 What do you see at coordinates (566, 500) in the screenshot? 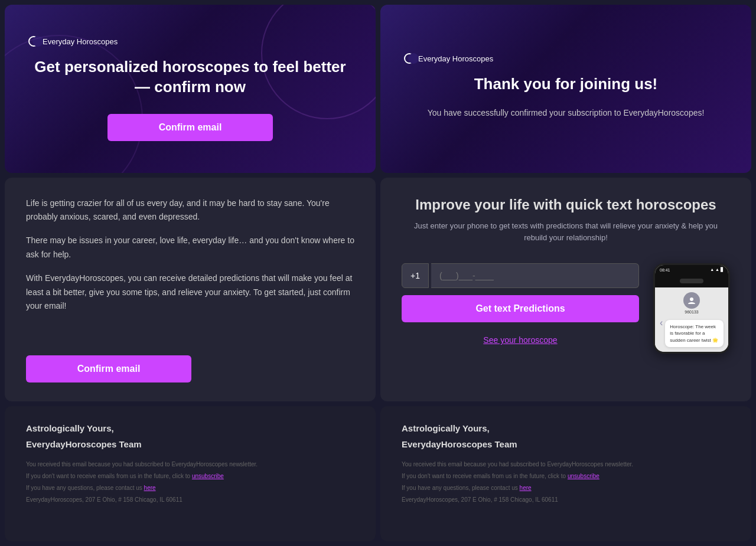
I see `right-footer-address: EverydayHoroscopes, 207 E Ohio, # 158 Ch…` at bounding box center [566, 500].